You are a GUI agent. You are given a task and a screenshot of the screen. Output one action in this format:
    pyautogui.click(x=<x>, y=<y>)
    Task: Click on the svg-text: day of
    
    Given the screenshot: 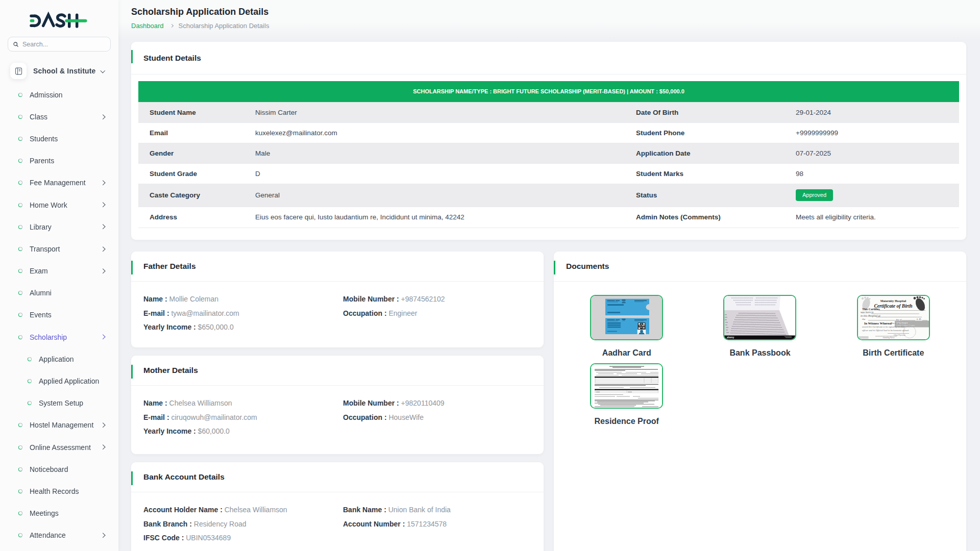 What is the action you would take?
    pyautogui.click(x=899, y=319)
    